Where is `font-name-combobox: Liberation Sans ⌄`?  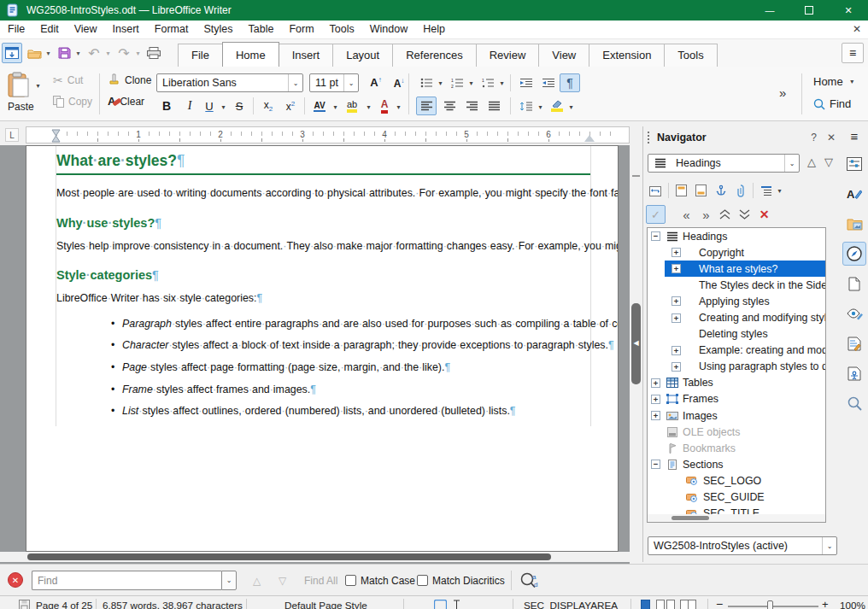
font-name-combobox: Liberation Sans ⌄ is located at coordinates (230, 83).